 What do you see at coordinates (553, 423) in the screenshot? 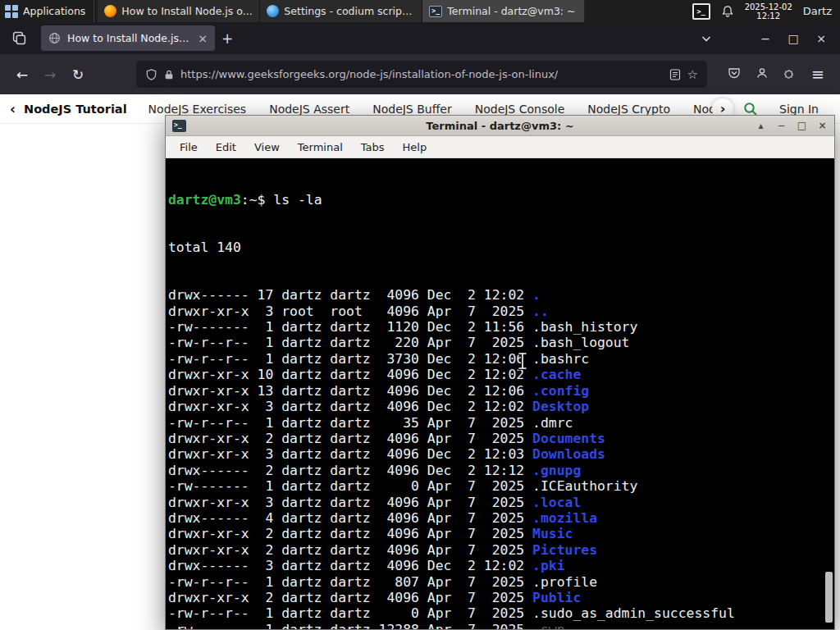
I see `file-name: .dmrc` at bounding box center [553, 423].